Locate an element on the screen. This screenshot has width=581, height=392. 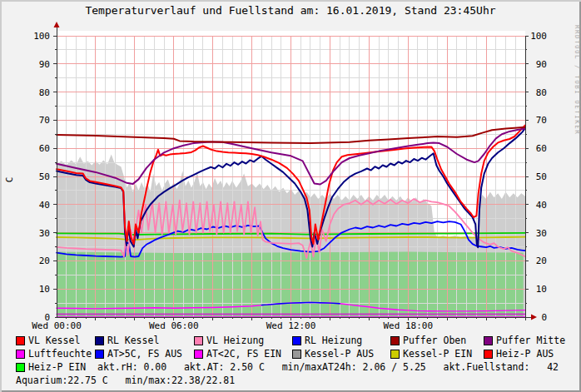
legend-item-puffer-oben: Puffer Oben is located at coordinates (437, 341).